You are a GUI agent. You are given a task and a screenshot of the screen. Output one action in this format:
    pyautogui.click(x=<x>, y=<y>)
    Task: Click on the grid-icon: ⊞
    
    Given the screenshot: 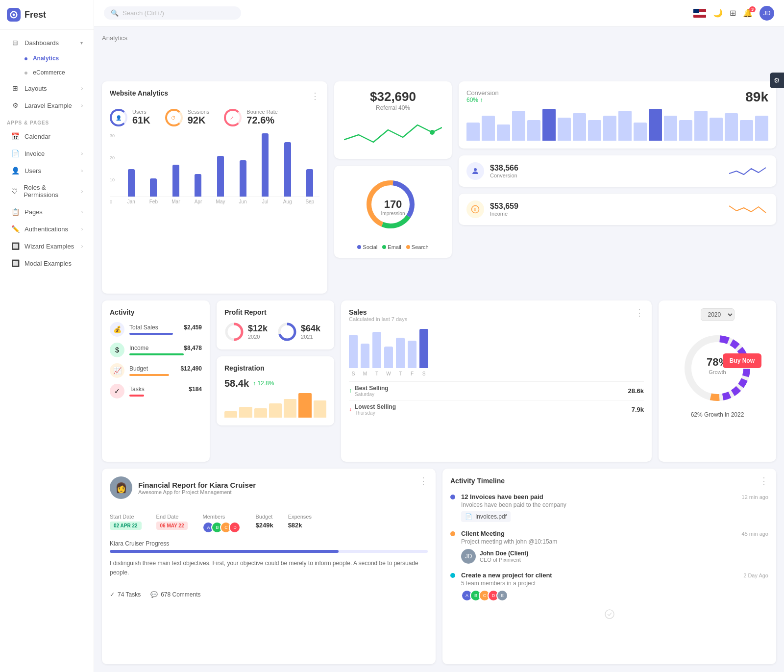 What is the action you would take?
    pyautogui.click(x=733, y=13)
    